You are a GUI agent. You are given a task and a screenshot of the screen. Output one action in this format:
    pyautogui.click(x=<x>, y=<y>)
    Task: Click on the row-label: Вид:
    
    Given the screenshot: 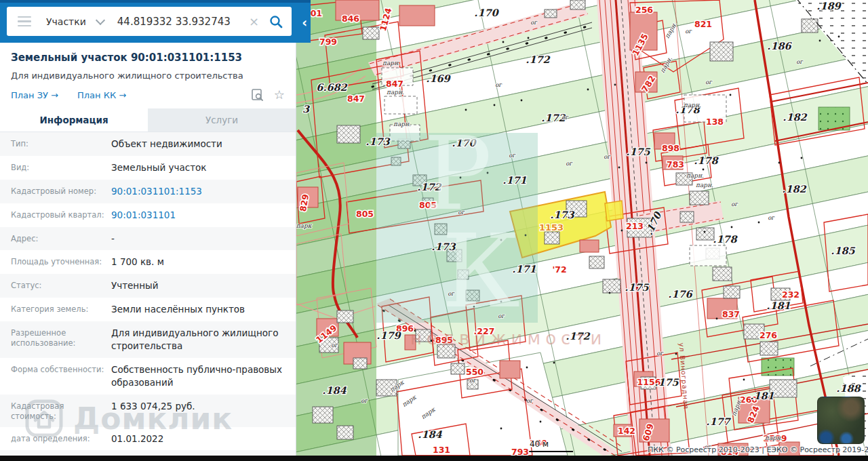 What is the action you would take?
    pyautogui.click(x=61, y=168)
    